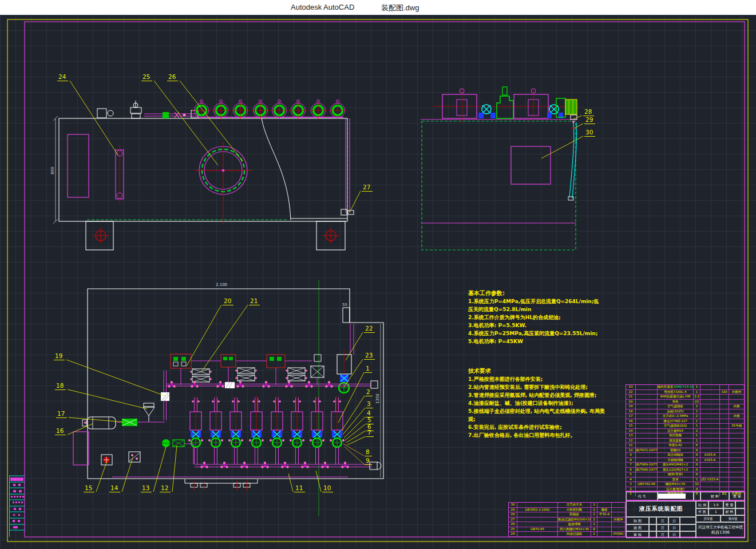 This screenshot has width=756, height=549. I want to click on header-material: 材 料, so click(715, 496).